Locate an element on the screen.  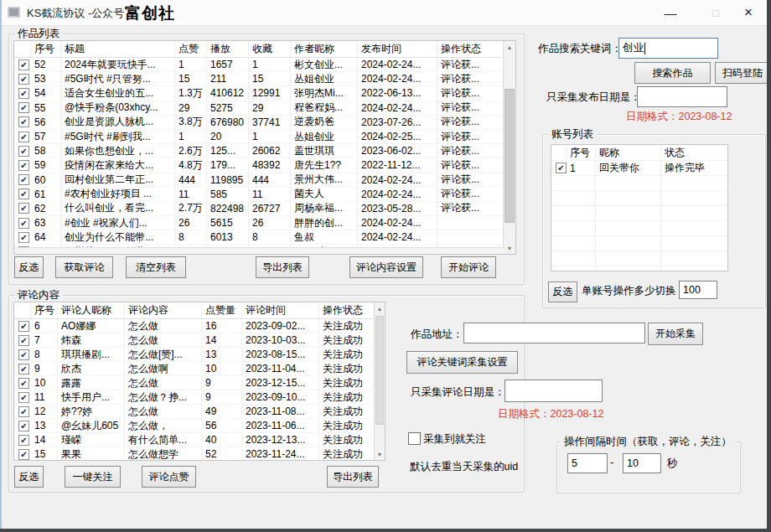
comment-content-settings-button: 评论内容设置 is located at coordinates (386, 267).